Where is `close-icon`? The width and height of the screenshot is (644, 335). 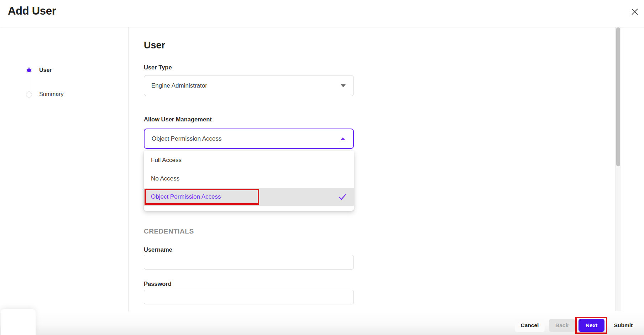 close-icon is located at coordinates (635, 12).